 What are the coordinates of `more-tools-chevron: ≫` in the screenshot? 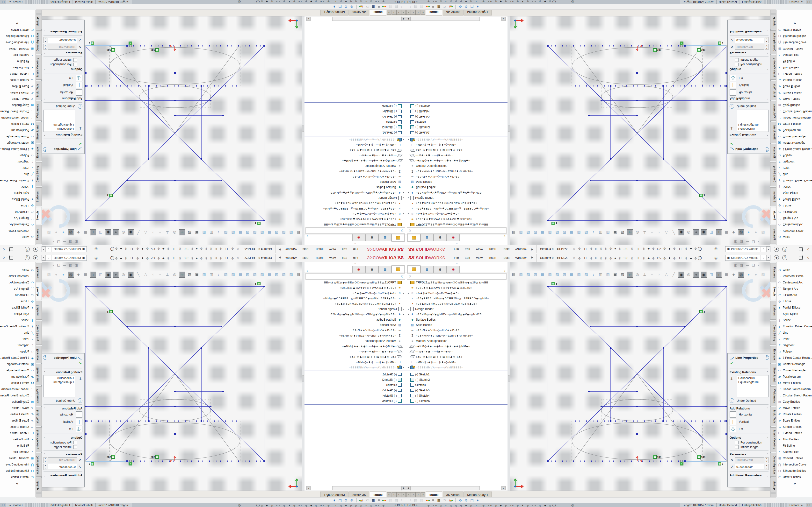 It's located at (794, 23).